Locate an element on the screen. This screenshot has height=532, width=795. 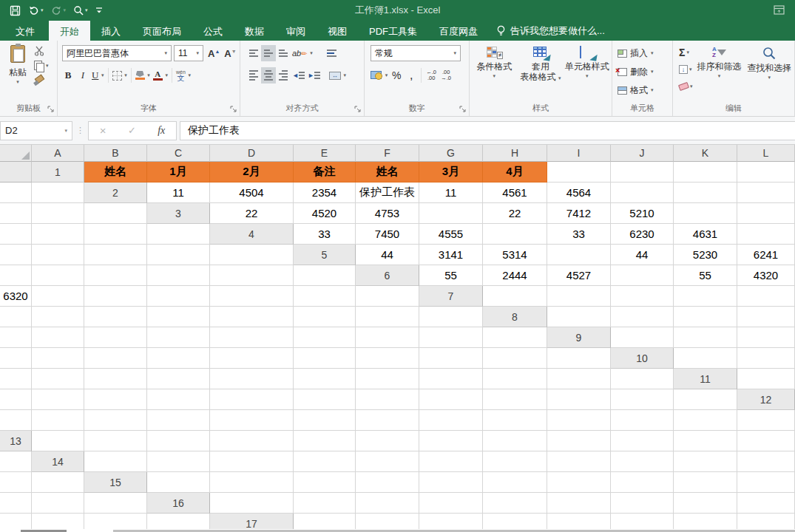
save-button is located at coordinates (15, 10).